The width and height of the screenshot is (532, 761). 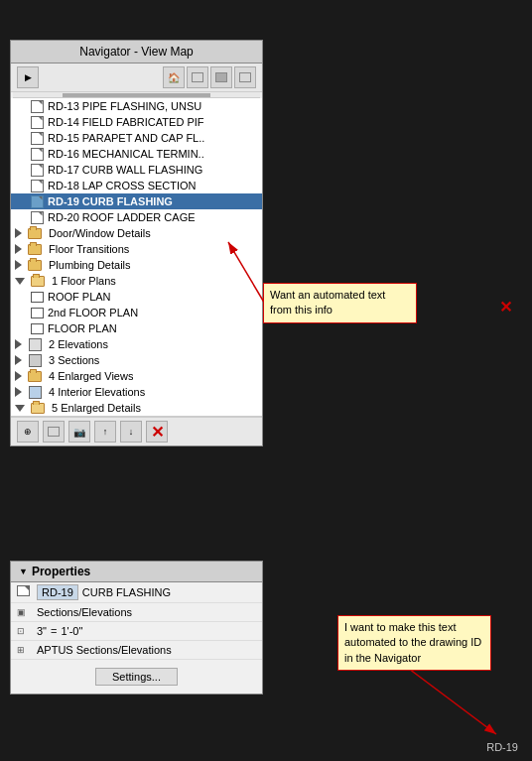 What do you see at coordinates (137, 677) in the screenshot?
I see `settings-row: Settings...` at bounding box center [137, 677].